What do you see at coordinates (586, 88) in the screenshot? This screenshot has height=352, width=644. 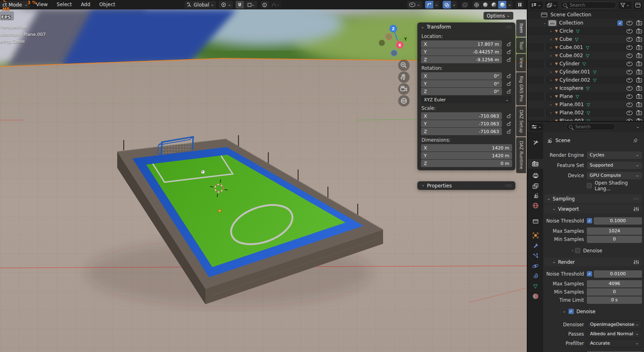 I see `list-item: ›▼Icosphere▽` at bounding box center [586, 88].